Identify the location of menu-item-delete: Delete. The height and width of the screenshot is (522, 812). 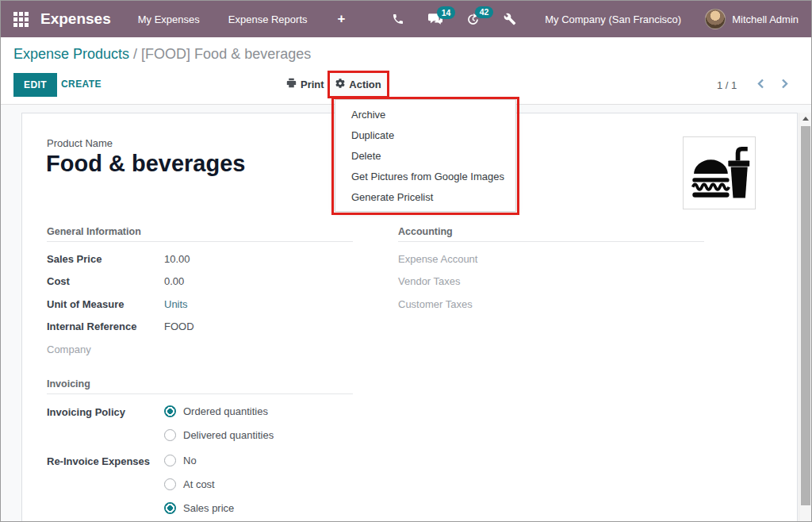
(425, 156).